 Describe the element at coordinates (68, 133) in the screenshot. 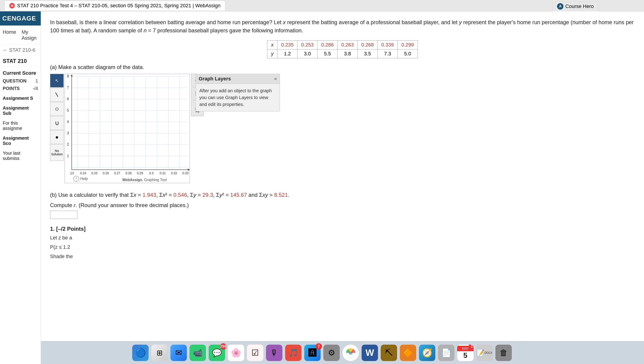

I see `svg-text: 3` at that location.